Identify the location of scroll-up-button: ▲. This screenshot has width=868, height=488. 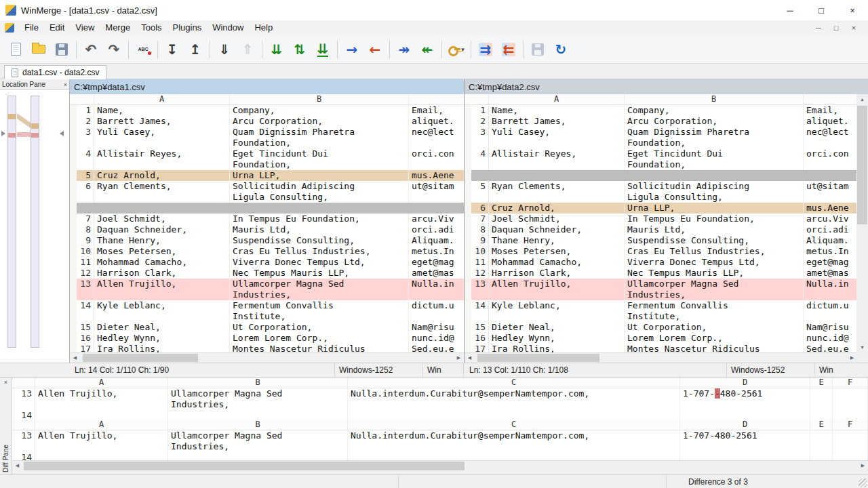
(863, 99).